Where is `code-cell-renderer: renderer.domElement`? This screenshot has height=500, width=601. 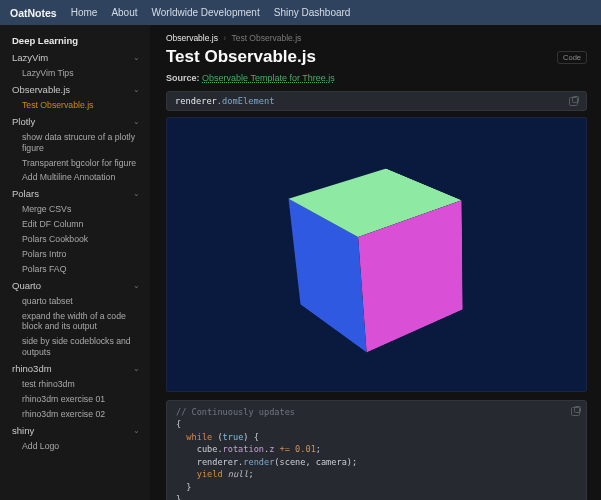
code-cell-renderer: renderer.domElement is located at coordinates (376, 101).